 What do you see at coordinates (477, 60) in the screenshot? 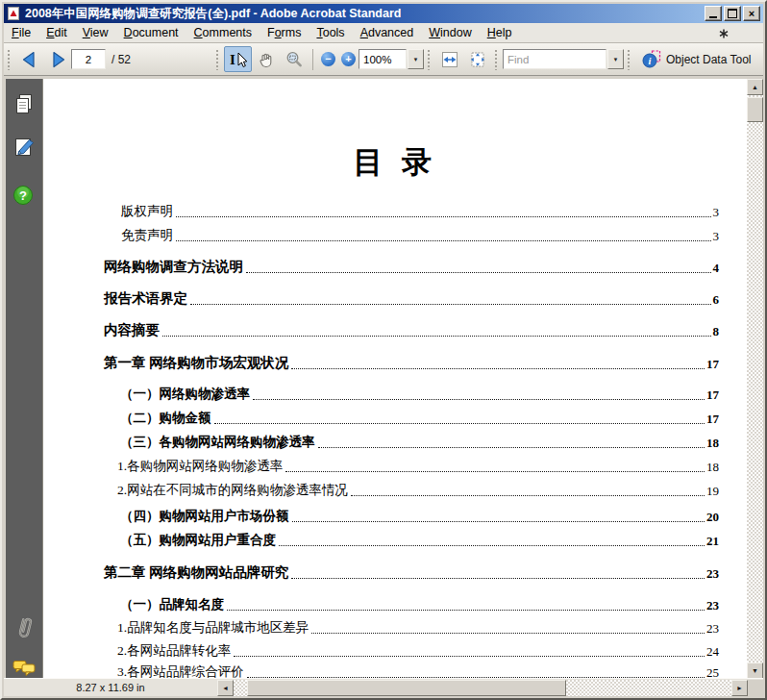
I see `fit-page-button` at bounding box center [477, 60].